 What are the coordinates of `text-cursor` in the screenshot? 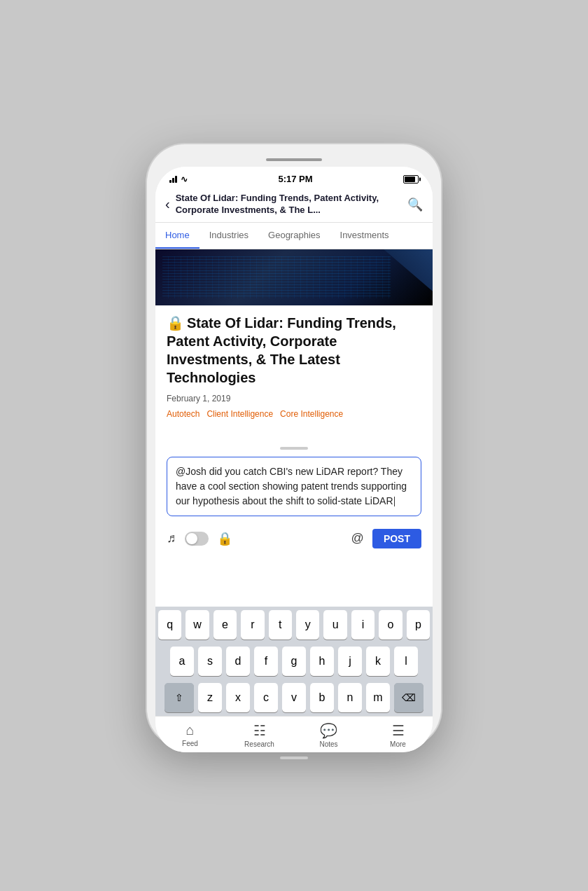 It's located at (395, 502).